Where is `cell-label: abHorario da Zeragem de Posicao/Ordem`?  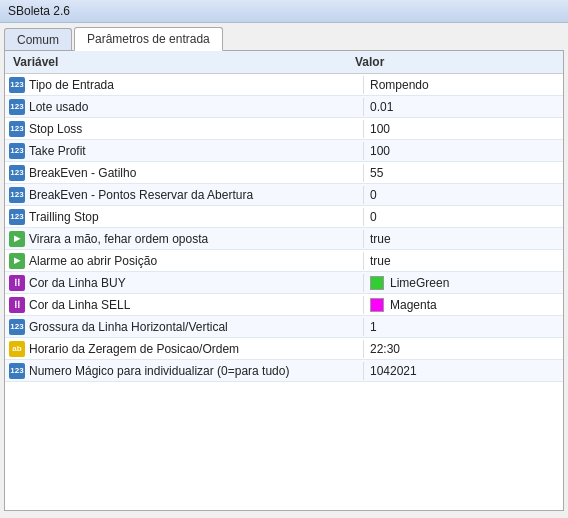
cell-label: abHorario da Zeragem de Posicao/Ordem is located at coordinates (184, 349).